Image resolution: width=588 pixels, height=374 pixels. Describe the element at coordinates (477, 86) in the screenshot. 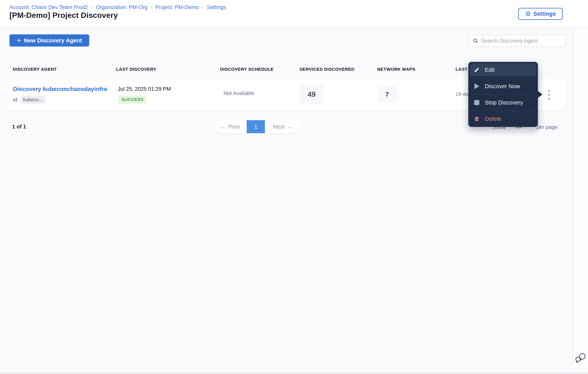

I see `play-icon` at that location.